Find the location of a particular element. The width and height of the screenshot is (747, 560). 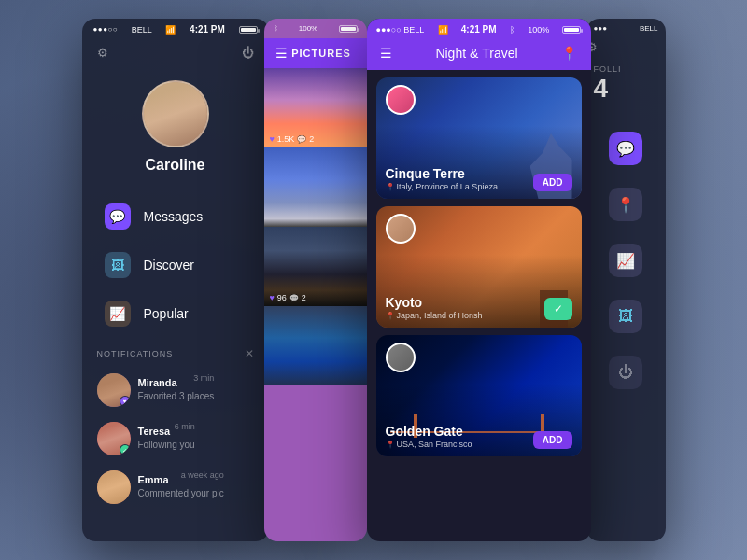

carrier-s4: BELL is located at coordinates (649, 28).